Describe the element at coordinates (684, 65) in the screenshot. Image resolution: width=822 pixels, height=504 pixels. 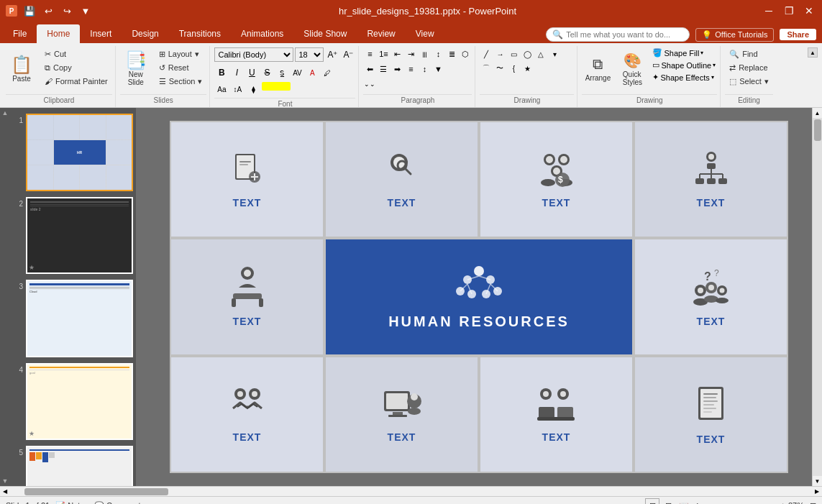
I see `shape-outline-button: ▭ Shape Outline ▾` at that location.